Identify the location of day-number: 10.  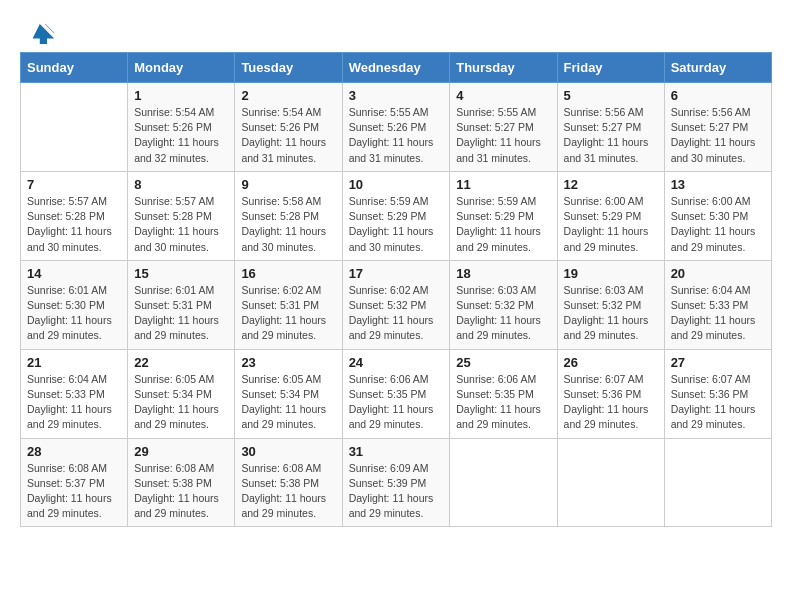
(396, 184).